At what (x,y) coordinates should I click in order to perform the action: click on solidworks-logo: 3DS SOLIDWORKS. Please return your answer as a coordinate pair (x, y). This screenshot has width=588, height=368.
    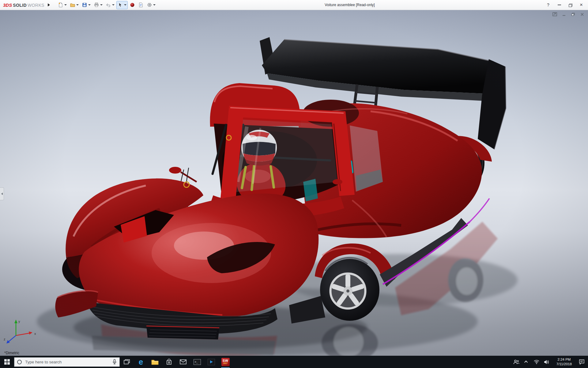
    Looking at the image, I should click on (24, 5).